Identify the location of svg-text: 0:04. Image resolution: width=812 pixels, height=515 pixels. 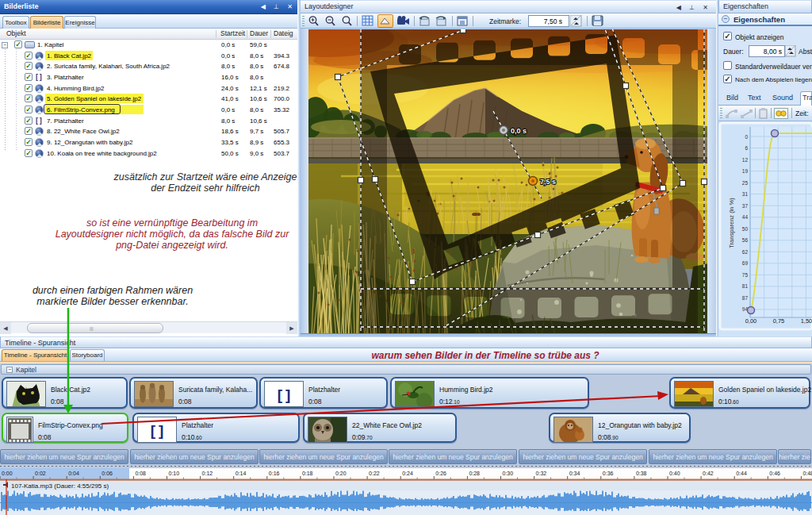
(74, 473).